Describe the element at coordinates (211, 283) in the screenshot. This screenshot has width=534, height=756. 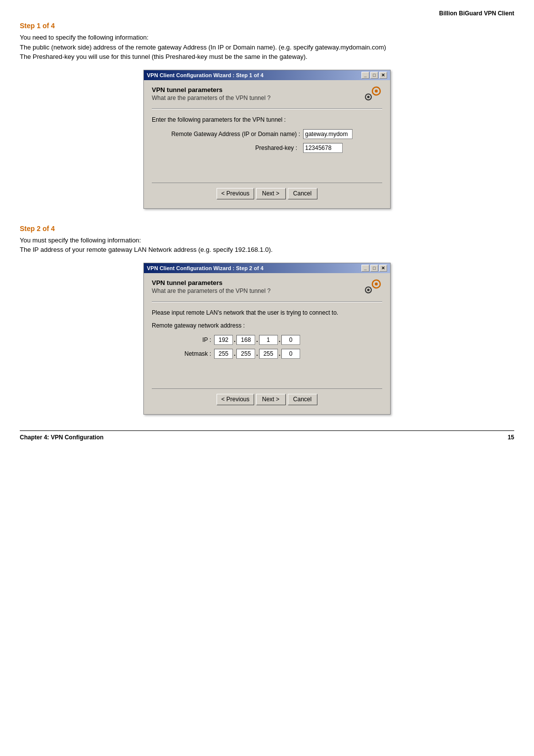
I see `step2-section-title: VPN tunnel parameters` at that location.